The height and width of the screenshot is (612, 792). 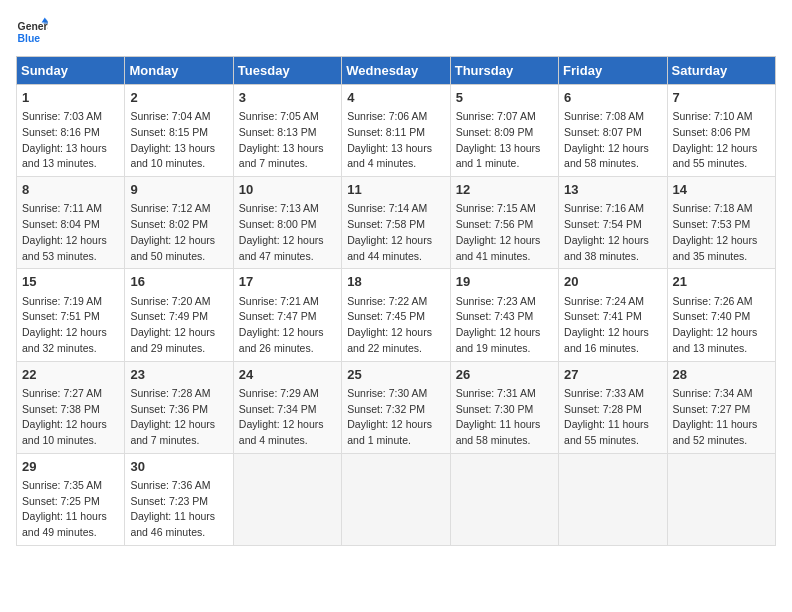 What do you see at coordinates (288, 140) in the screenshot?
I see `cell-info: Sunrise: 7:05 AMSunset: 8:13 PMDaylight:…` at bounding box center [288, 140].